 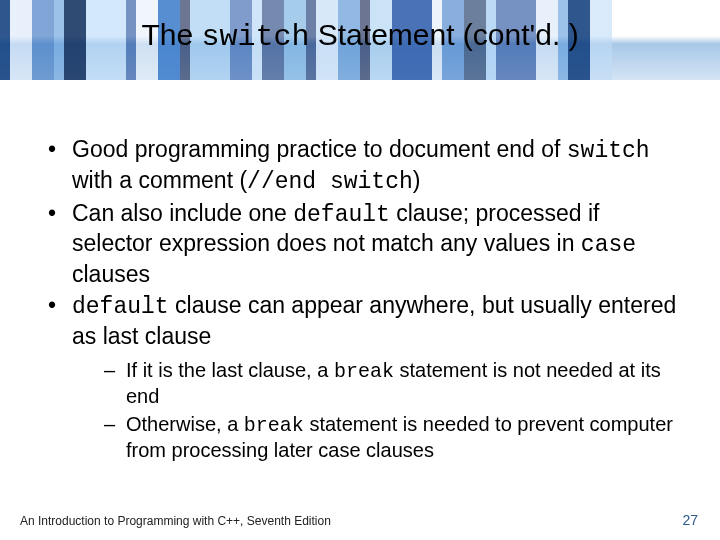 What do you see at coordinates (182, 213) in the screenshot?
I see `text-run: Can also include one` at bounding box center [182, 213].